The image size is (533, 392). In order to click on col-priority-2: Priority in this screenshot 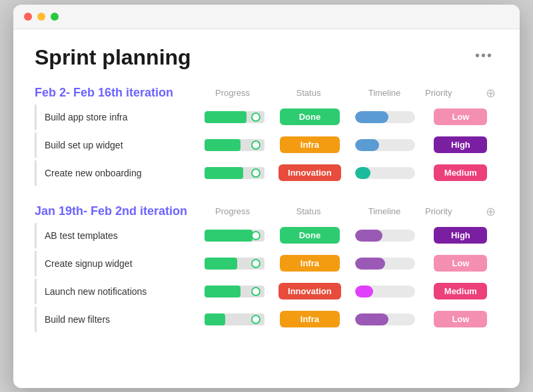, I will do `click(438, 212)`.